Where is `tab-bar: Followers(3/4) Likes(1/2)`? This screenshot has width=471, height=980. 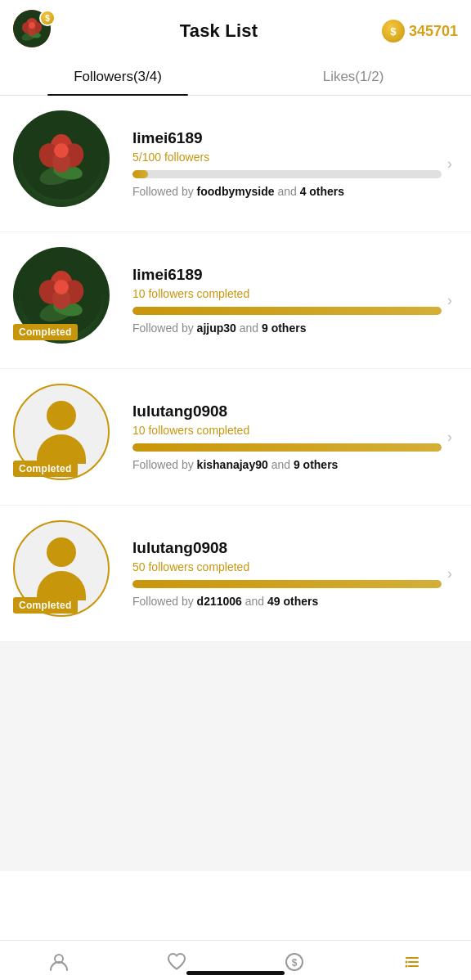 tab-bar: Followers(3/4) Likes(1/2) is located at coordinates (236, 77).